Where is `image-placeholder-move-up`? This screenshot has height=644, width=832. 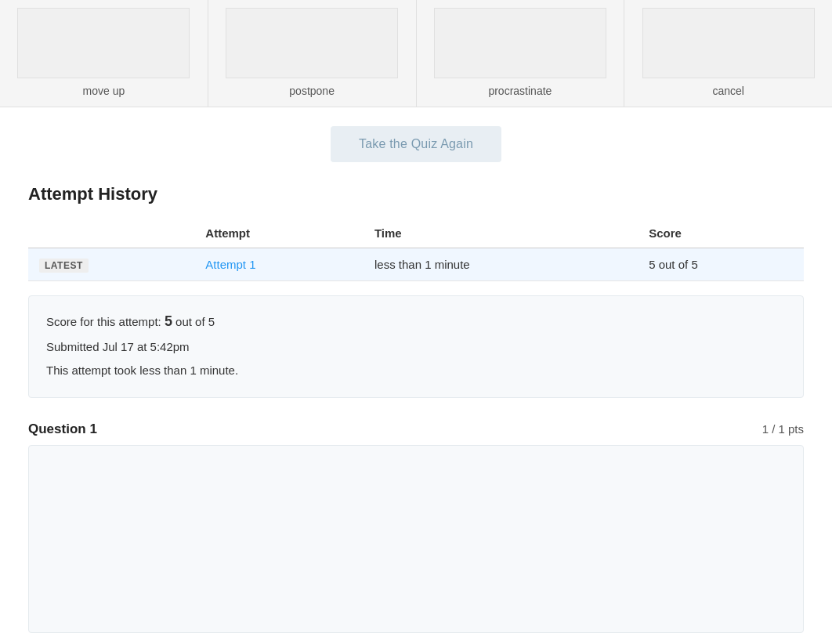
image-placeholder-move-up is located at coordinates (103, 43).